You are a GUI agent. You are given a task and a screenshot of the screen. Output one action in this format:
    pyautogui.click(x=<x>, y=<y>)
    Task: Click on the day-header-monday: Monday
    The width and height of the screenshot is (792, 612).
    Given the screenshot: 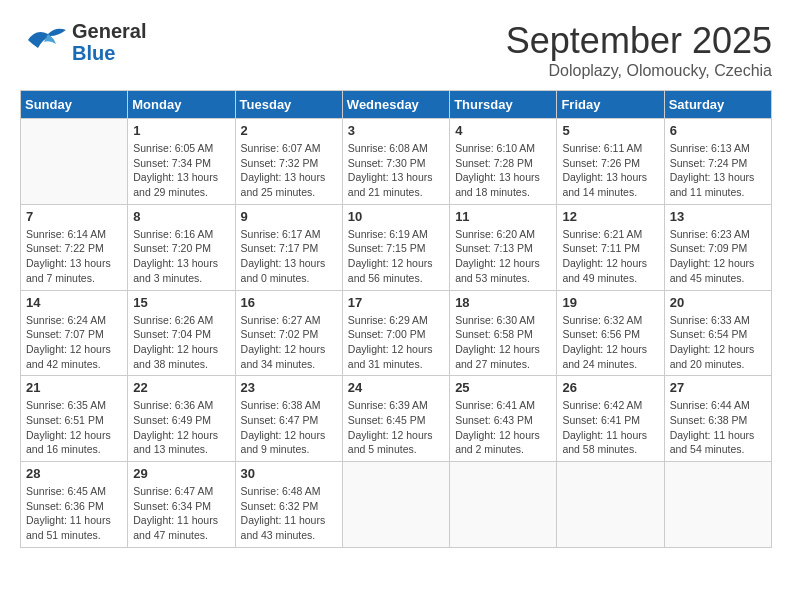 What is the action you would take?
    pyautogui.click(x=182, y=105)
    